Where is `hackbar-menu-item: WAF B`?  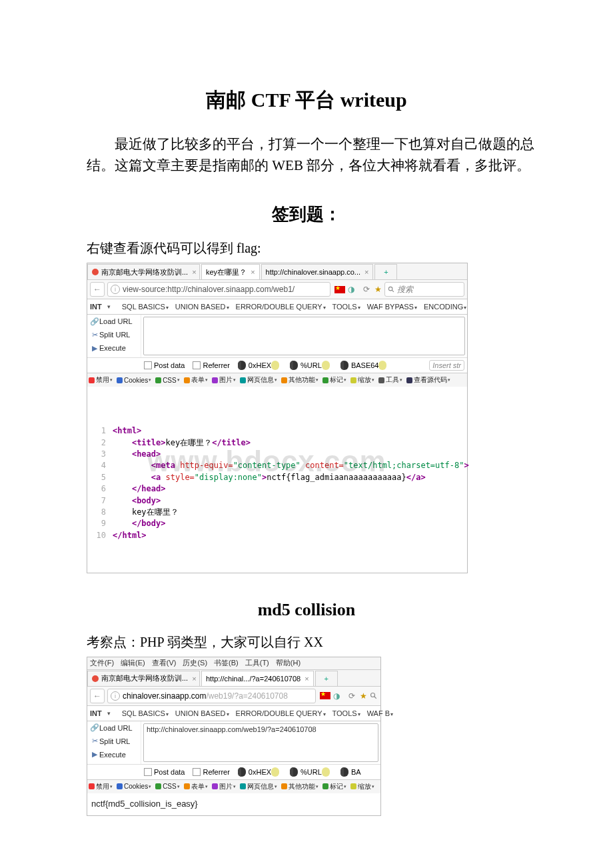
hackbar-menu-item: WAF B is located at coordinates (380, 713).